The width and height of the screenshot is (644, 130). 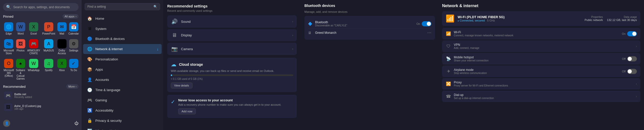 I want to click on cloud-icon: ☁, so click(x=174, y=64).